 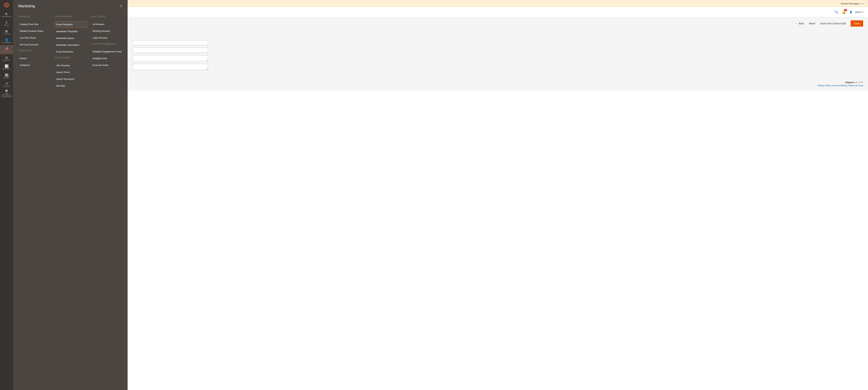 What do you see at coordinates (7, 40) in the screenshot?
I see `person-icon: 👤` at bounding box center [7, 40].